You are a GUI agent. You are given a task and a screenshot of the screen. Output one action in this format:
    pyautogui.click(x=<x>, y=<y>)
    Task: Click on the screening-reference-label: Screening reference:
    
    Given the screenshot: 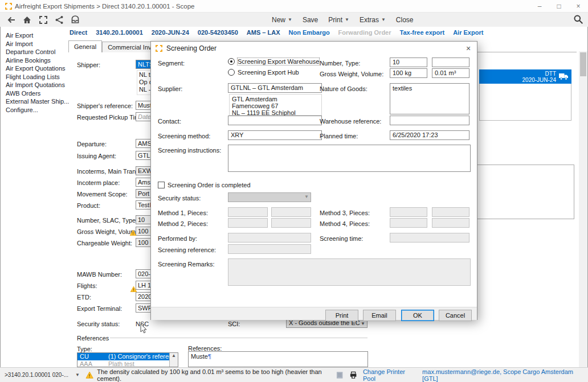 What is the action you would take?
    pyautogui.click(x=187, y=250)
    